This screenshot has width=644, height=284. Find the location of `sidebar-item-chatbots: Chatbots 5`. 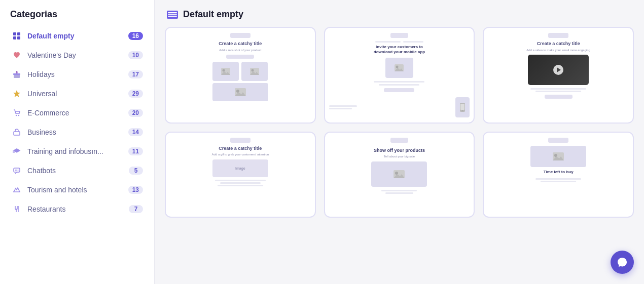

sidebar-item-chatbots: Chatbots 5 is located at coordinates (77, 171).